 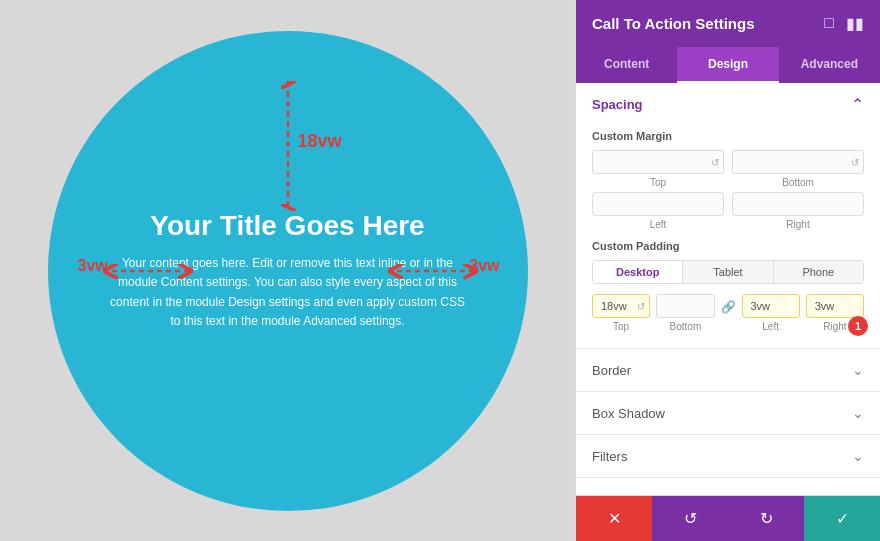 I want to click on columns-icon: ▮▮, so click(x=855, y=24).